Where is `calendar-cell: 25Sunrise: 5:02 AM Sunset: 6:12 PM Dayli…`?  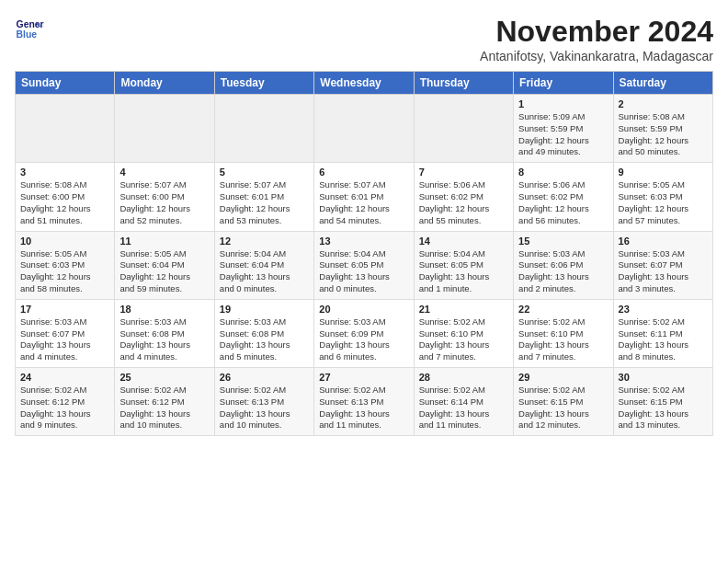 calendar-cell: 25Sunrise: 5:02 AM Sunset: 6:12 PM Dayli… is located at coordinates (165, 402).